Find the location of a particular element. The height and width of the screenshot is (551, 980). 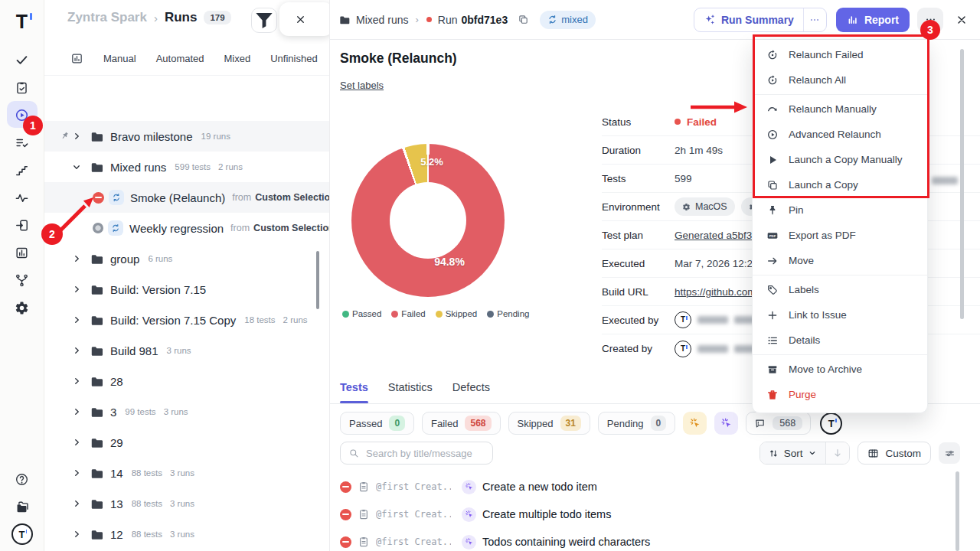

sort-direction-button is located at coordinates (838, 453).